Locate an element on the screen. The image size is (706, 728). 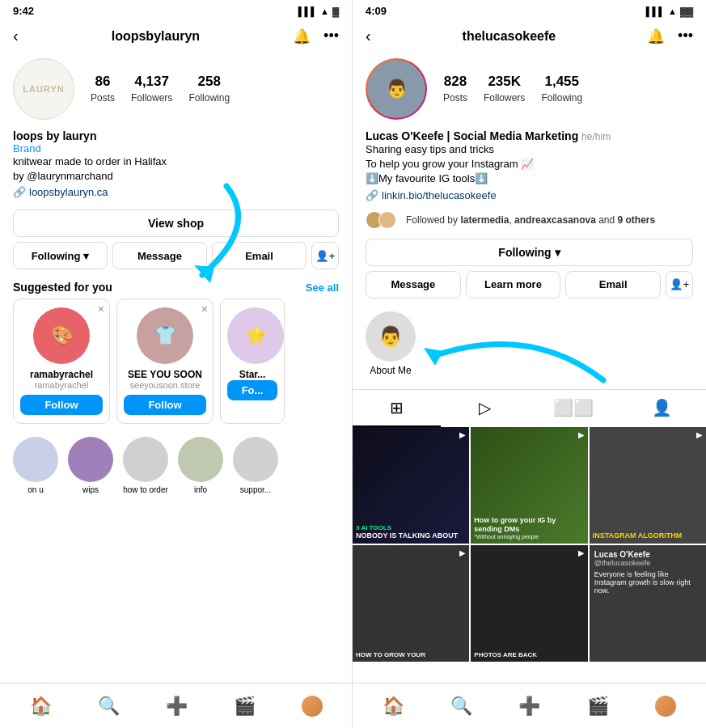
back-icon-right: ‹ is located at coordinates (369, 36).